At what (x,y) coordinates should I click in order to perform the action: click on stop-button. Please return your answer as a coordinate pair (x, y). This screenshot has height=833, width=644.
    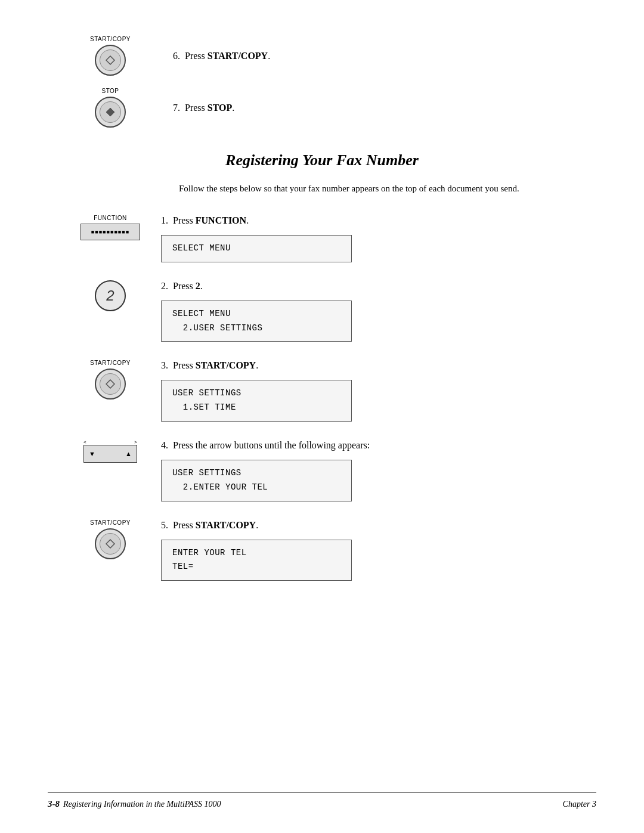
    Looking at the image, I should click on (110, 112).